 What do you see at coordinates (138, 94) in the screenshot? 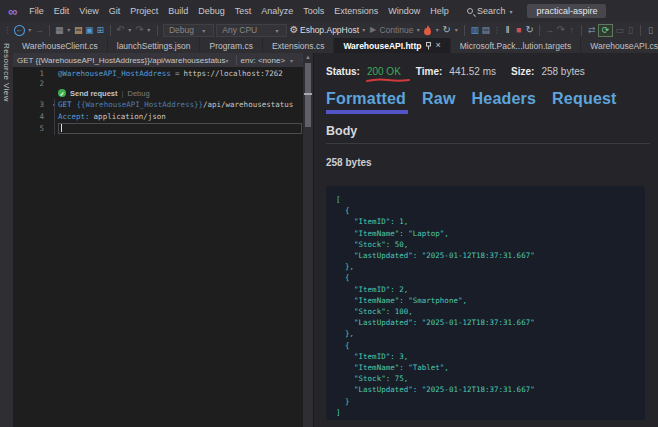
I see `debug-request-link: Debug` at bounding box center [138, 94].